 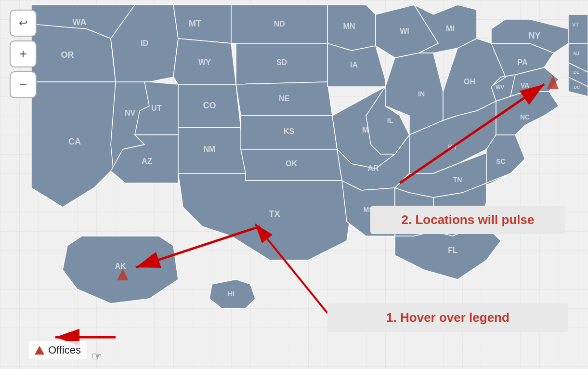 I want to click on svg-text: DC, so click(x=577, y=87).